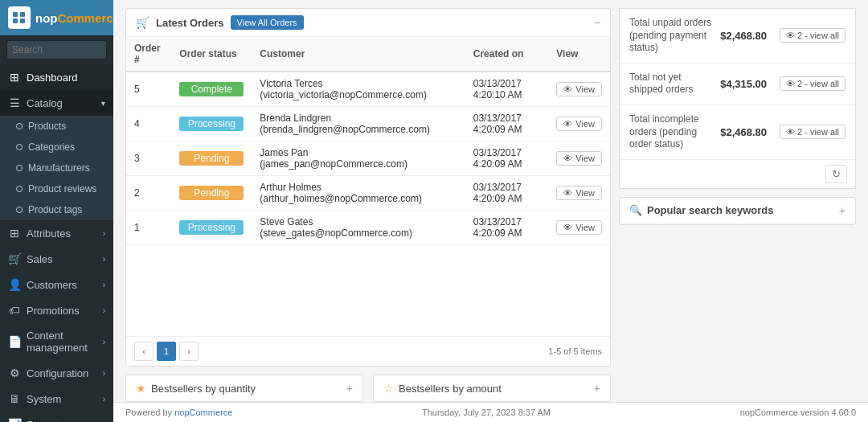 Image resolution: width=868 pixels, height=422 pixels. I want to click on sidebar-item-dashboard: ⊞ Dashboard, so click(56, 77).